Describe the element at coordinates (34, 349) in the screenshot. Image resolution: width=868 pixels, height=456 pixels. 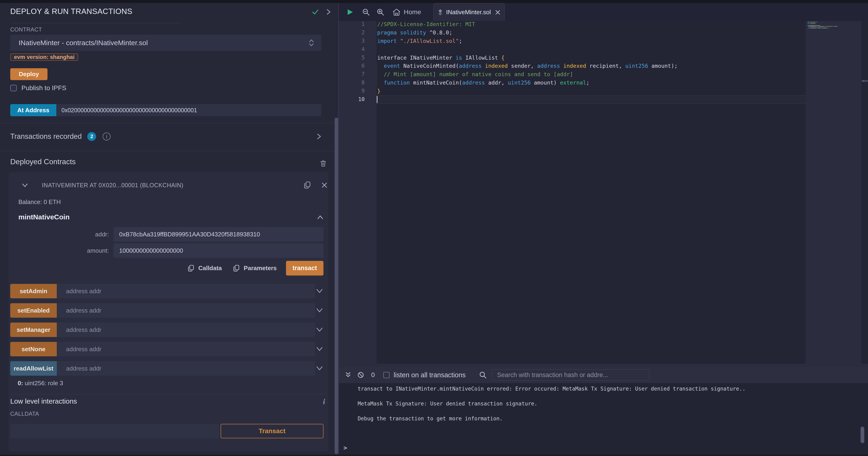
I see `setNone-button: setNone` at that location.